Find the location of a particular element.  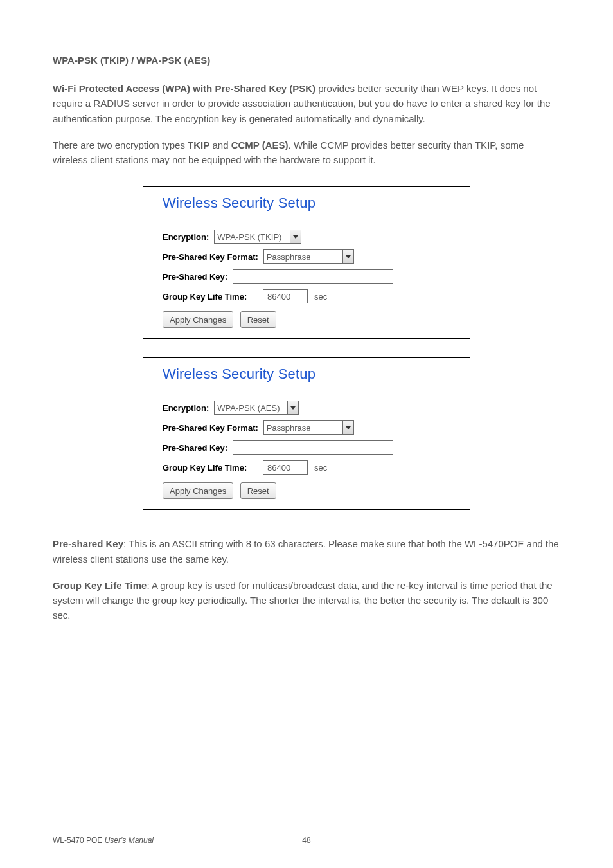

footer-product: WL-5470 POE is located at coordinates (78, 840).